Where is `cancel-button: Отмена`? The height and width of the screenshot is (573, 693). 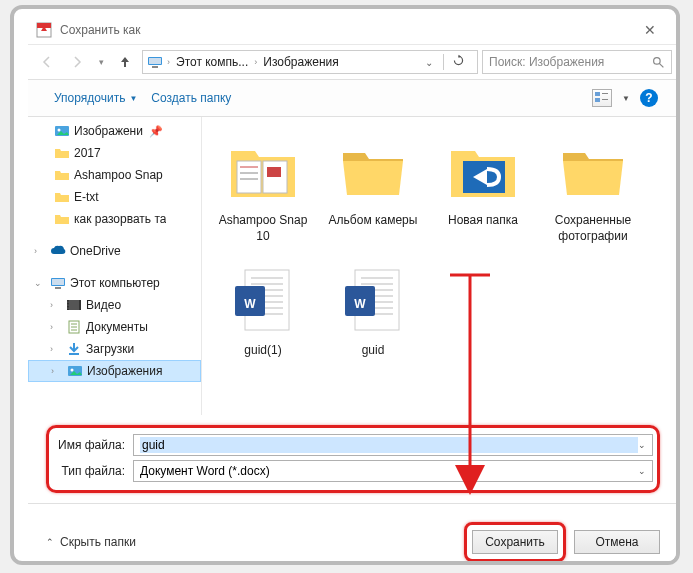
cancel-button: Отмена is located at coordinates (617, 542).